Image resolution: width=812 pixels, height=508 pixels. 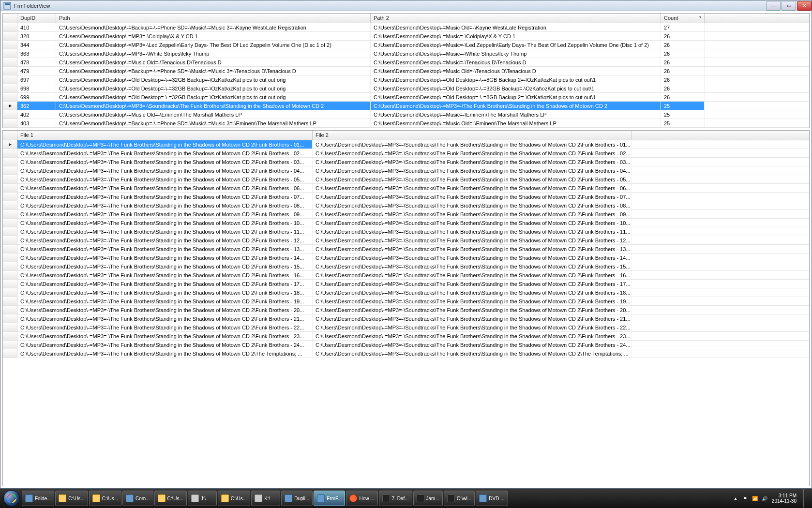 I want to click on taskbar-button: FrmF..., so click(x=329, y=498).